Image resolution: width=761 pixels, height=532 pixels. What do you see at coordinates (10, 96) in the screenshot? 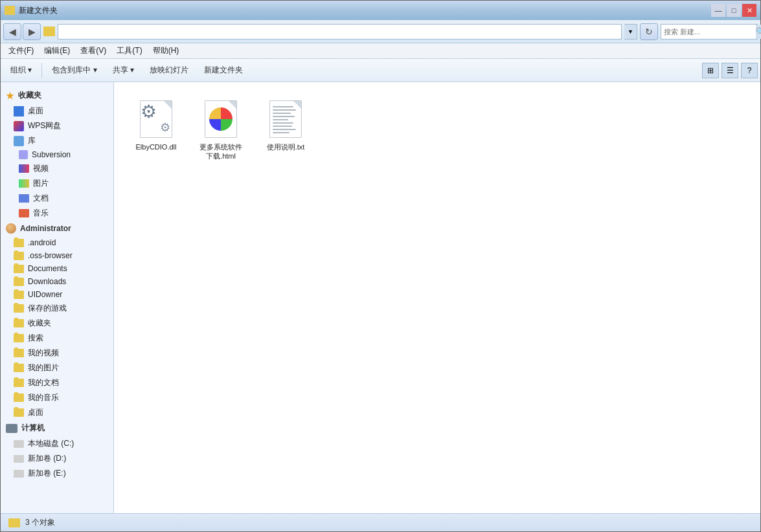
I see `star-icon: ★` at bounding box center [10, 96].